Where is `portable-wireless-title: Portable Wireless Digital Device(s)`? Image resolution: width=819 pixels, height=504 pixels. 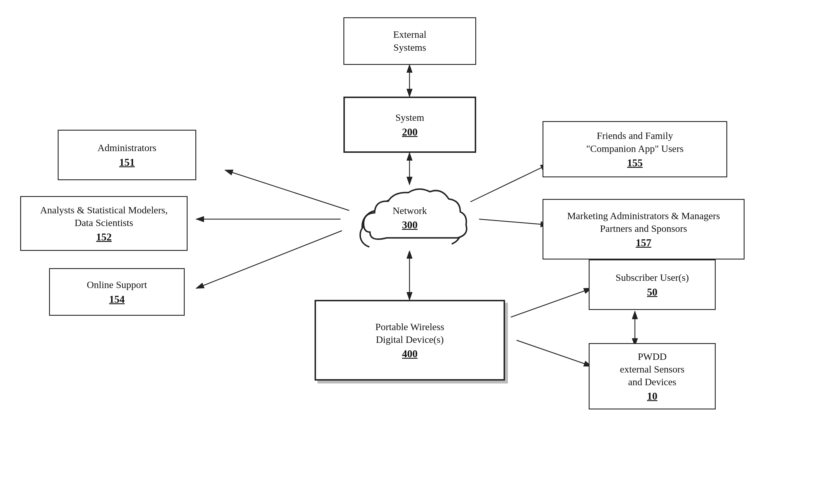
portable-wireless-title: Portable Wireless Digital Device(s) is located at coordinates (410, 333).